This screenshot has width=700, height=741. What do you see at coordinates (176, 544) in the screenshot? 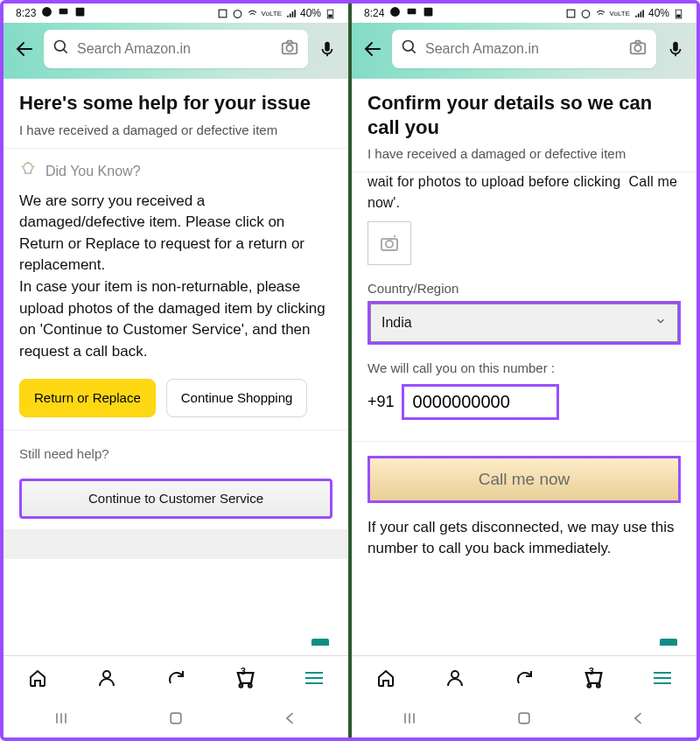
I see `spacer-strip` at bounding box center [176, 544].